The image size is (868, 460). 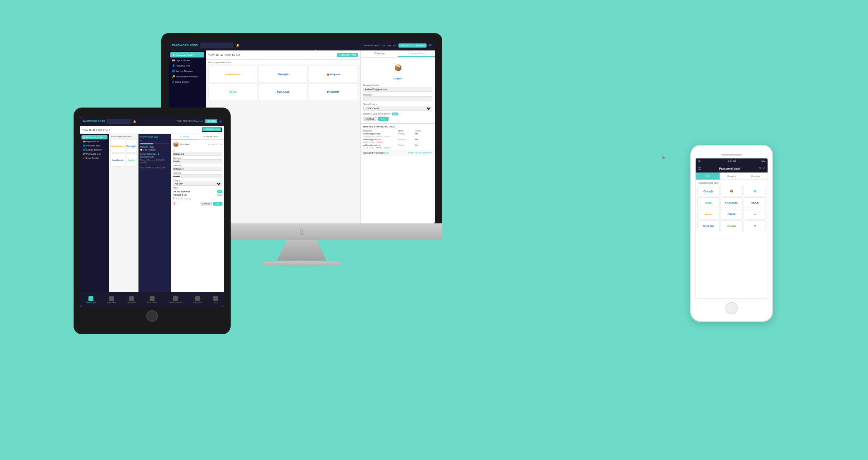 I want to click on bottom-nav-wallet-icon, so click(x=112, y=299).